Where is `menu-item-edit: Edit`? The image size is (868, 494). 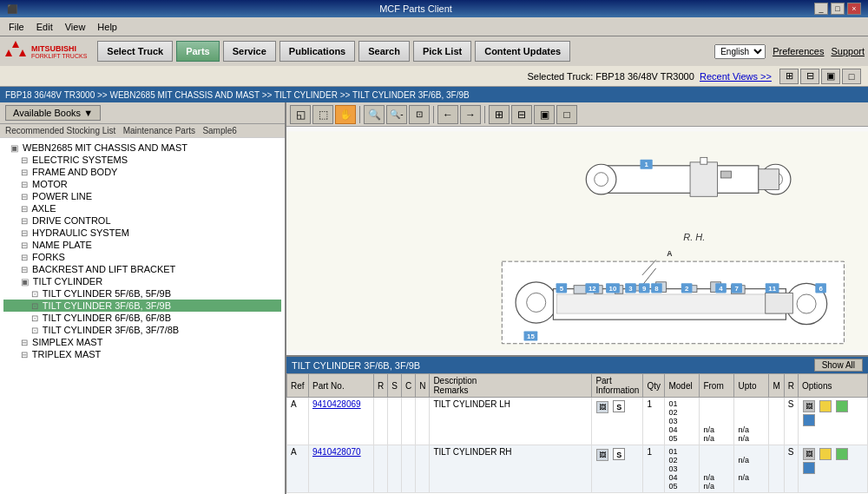 menu-item-edit: Edit is located at coordinates (45, 27).